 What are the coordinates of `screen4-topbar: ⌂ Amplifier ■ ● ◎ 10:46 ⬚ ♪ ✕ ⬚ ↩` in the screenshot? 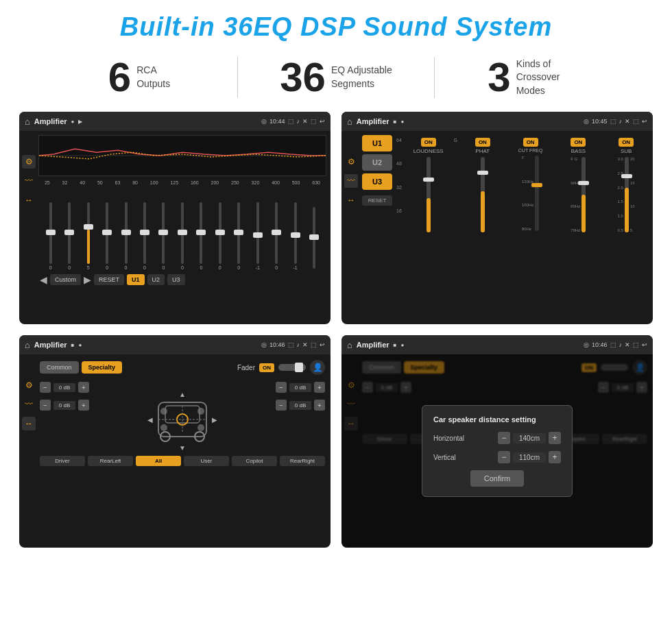 It's located at (497, 345).